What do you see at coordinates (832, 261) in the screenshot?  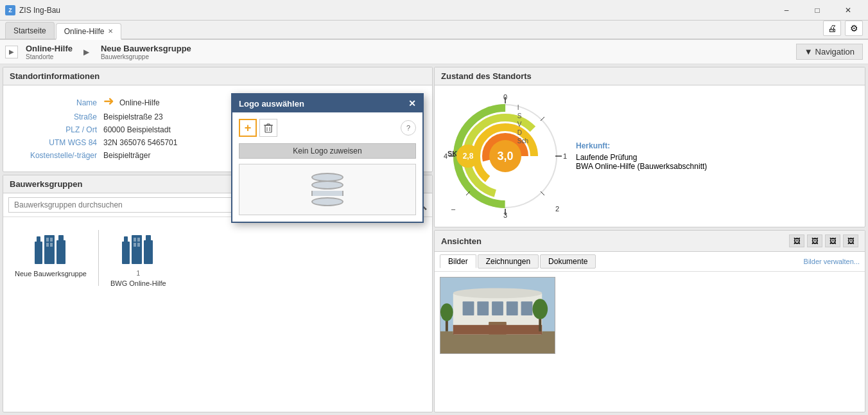 I see `bilder-verwalten-link: Bilder verwalten...` at bounding box center [832, 261].